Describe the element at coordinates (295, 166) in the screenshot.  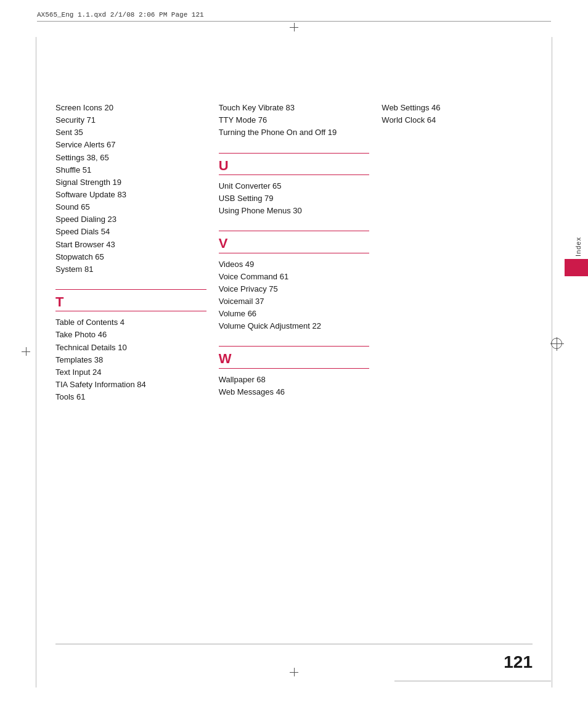
I see `section-u-letter: U` at that location.